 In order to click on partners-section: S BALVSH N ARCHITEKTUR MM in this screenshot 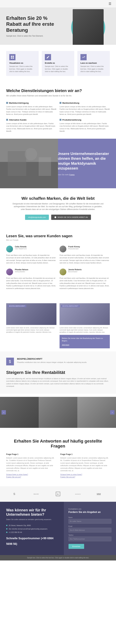, I will do `click(58, 494)`.